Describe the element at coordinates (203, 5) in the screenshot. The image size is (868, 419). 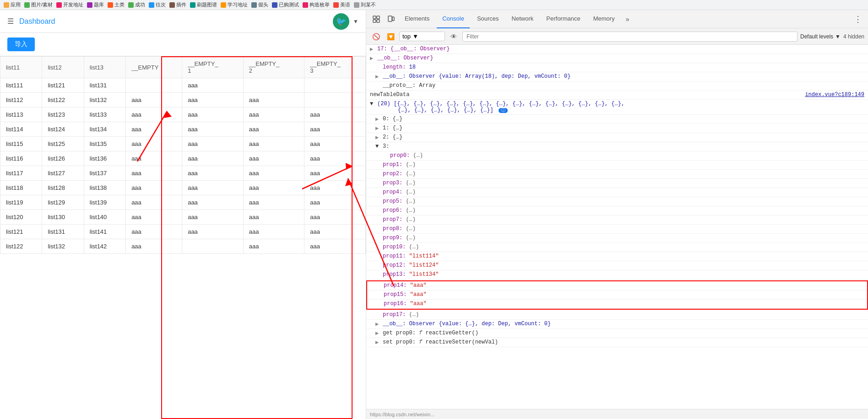
I see `bookmark-map: 刷题图谱` at that location.